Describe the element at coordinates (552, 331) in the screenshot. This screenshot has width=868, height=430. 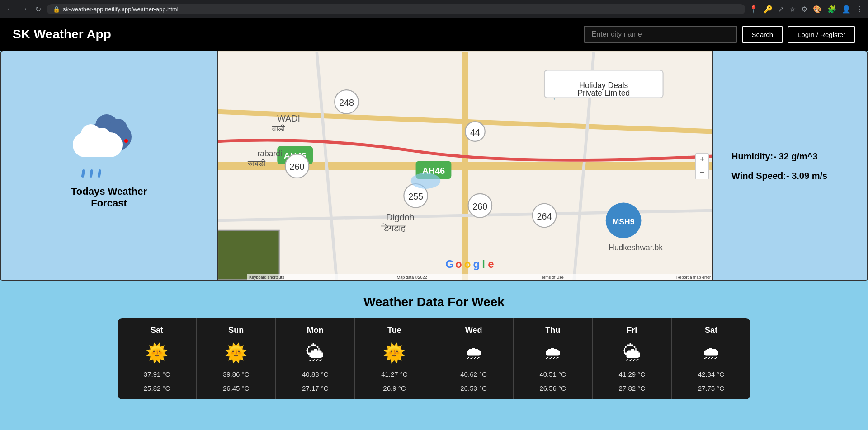
I see `day-name: Thu` at that location.